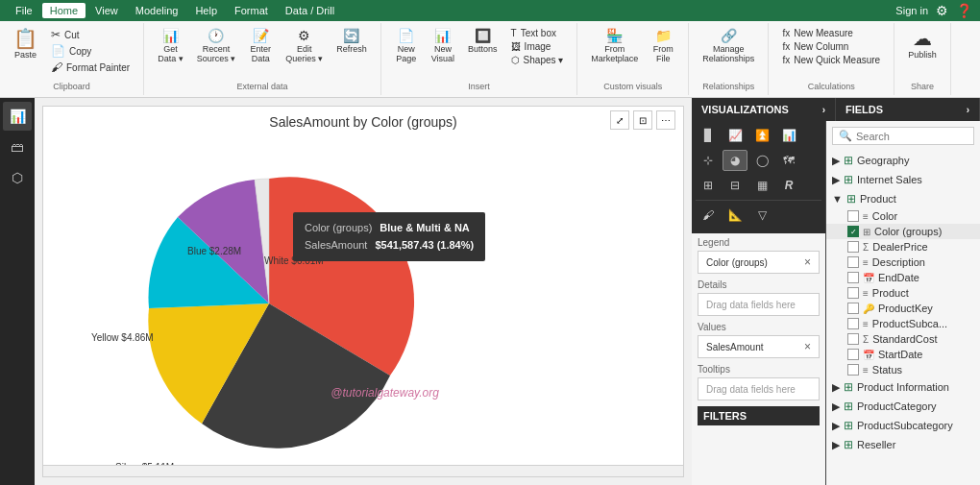 The height and width of the screenshot is (485, 980). Describe the element at coordinates (903, 199) in the screenshot. I see `product-group-header: ▼ ⊞ Product` at that location.